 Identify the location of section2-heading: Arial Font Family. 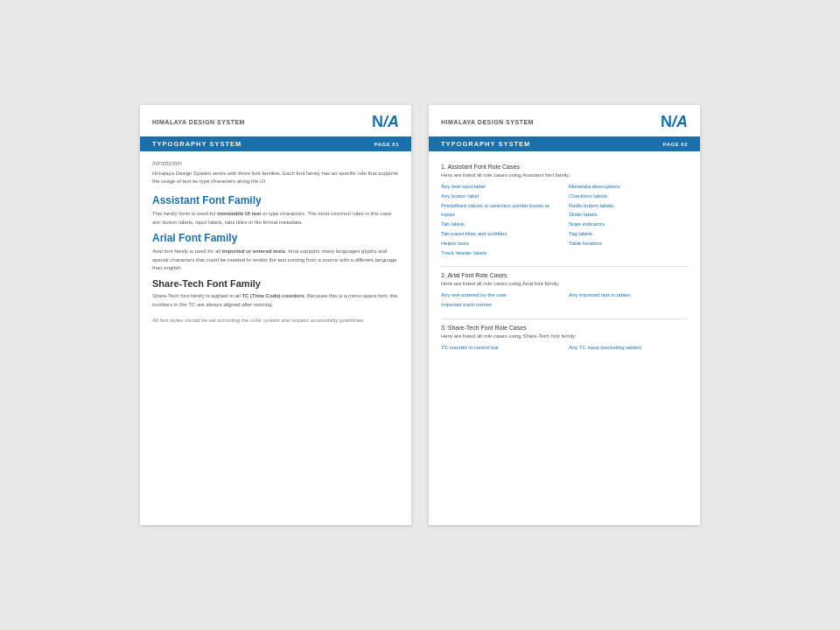
(276, 238).